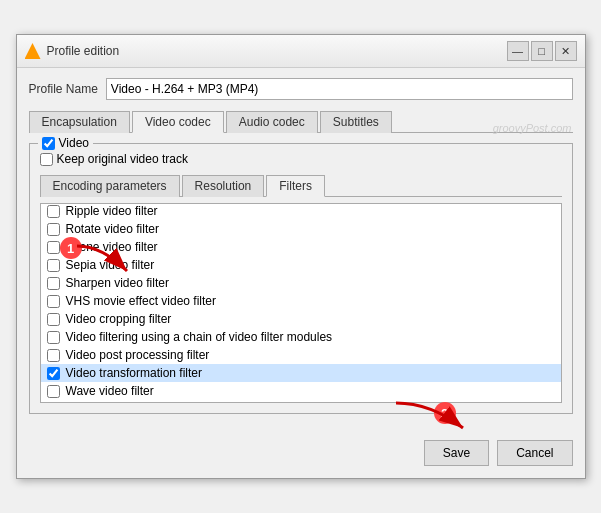 The image size is (601, 513). What do you see at coordinates (110, 391) in the screenshot?
I see `filter-label: Wave video filter` at bounding box center [110, 391].